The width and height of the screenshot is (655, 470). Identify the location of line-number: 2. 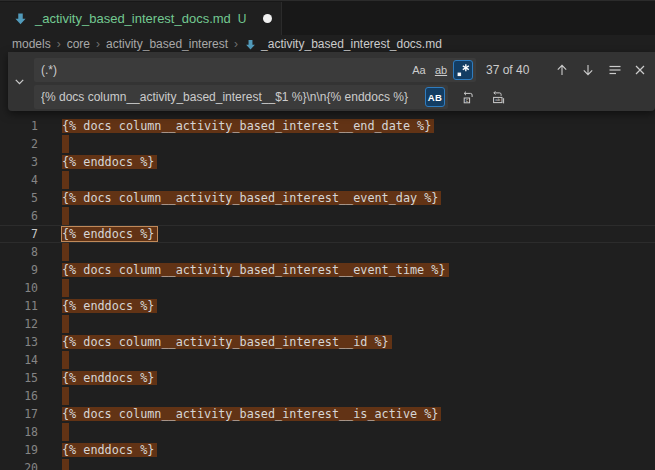
(19, 144).